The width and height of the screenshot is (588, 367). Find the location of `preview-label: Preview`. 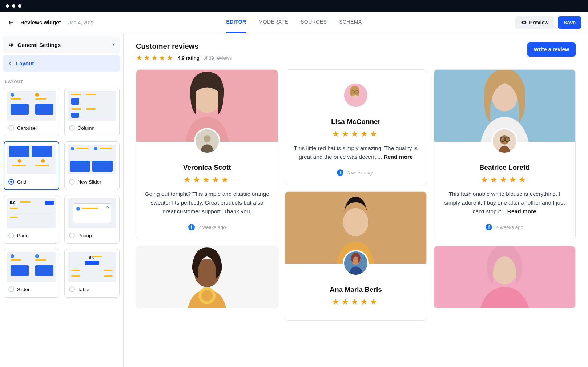

preview-label: Preview is located at coordinates (539, 23).